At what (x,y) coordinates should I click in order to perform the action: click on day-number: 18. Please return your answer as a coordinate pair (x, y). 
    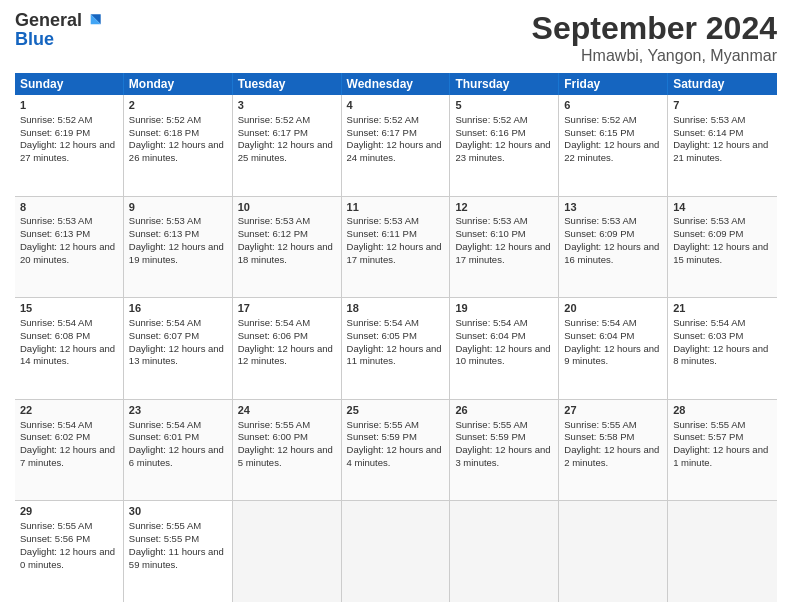
    Looking at the image, I should click on (396, 308).